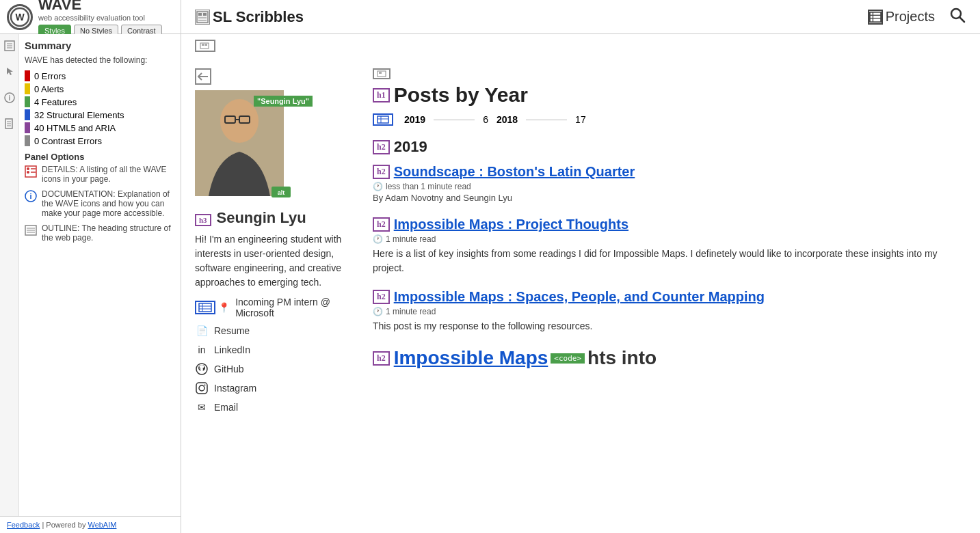 The width and height of the screenshot is (980, 533). Describe the element at coordinates (414, 120) in the screenshot. I see `year-2019: 2019` at that location.